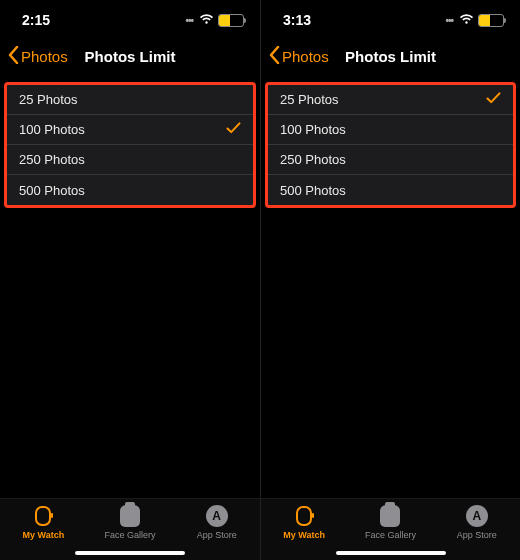 The width and height of the screenshot is (520, 560). What do you see at coordinates (130, 20) in the screenshot?
I see `status-bar: 2:15 •••` at bounding box center [130, 20].